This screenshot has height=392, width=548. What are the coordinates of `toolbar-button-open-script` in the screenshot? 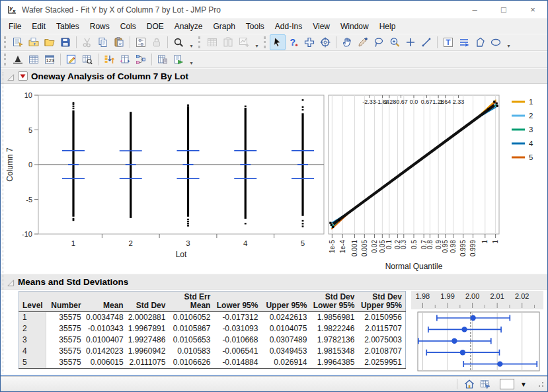 It's located at (34, 42).